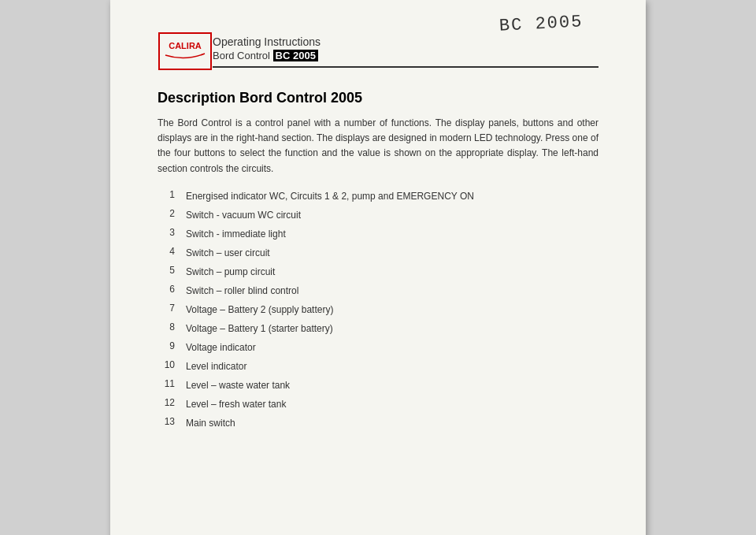  What do you see at coordinates (378, 98) in the screenshot?
I see `section-title: Description Bord Control 2005` at bounding box center [378, 98].